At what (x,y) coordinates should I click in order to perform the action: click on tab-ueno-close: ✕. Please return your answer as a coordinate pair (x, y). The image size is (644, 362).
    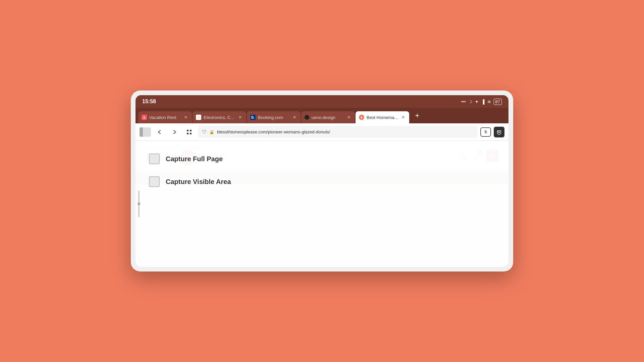
    Looking at the image, I should click on (349, 117).